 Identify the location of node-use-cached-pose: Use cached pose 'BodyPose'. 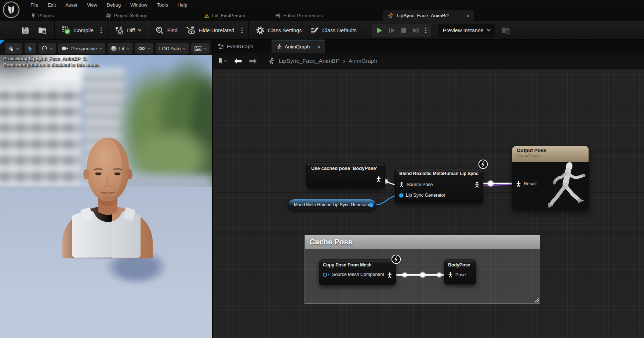
(346, 175).